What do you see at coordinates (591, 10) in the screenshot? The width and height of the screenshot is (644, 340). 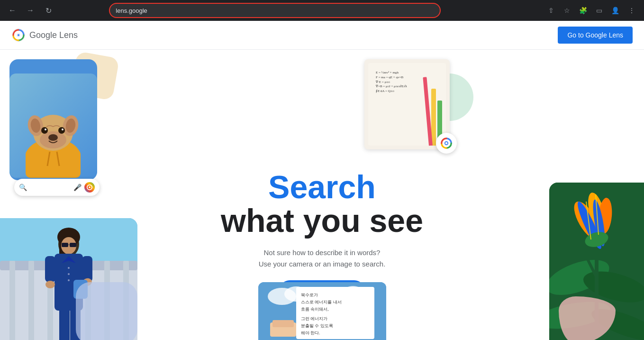 I see `browser-actions: ⇧ ☆ 🧩 ▭ 👤 ⋮` at bounding box center [591, 10].